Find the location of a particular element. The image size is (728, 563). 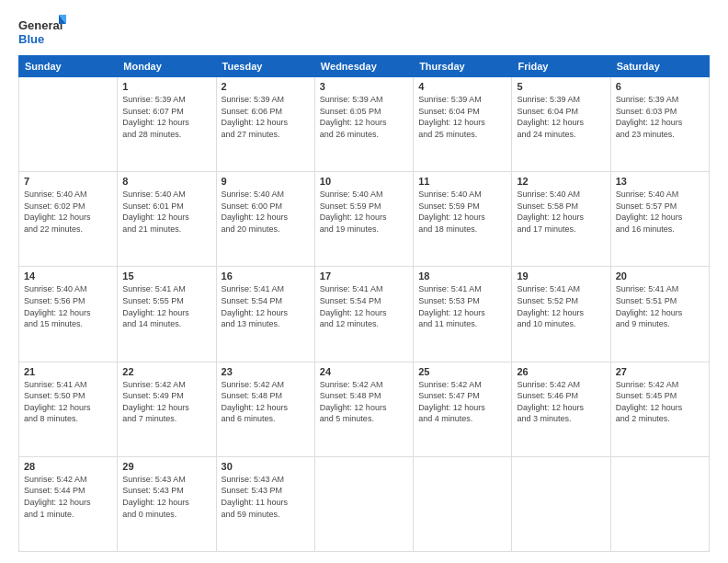

day-info: Sunrise: 5:39 AM Sunset: 6:07 PM Dayligh… is located at coordinates (166, 117).